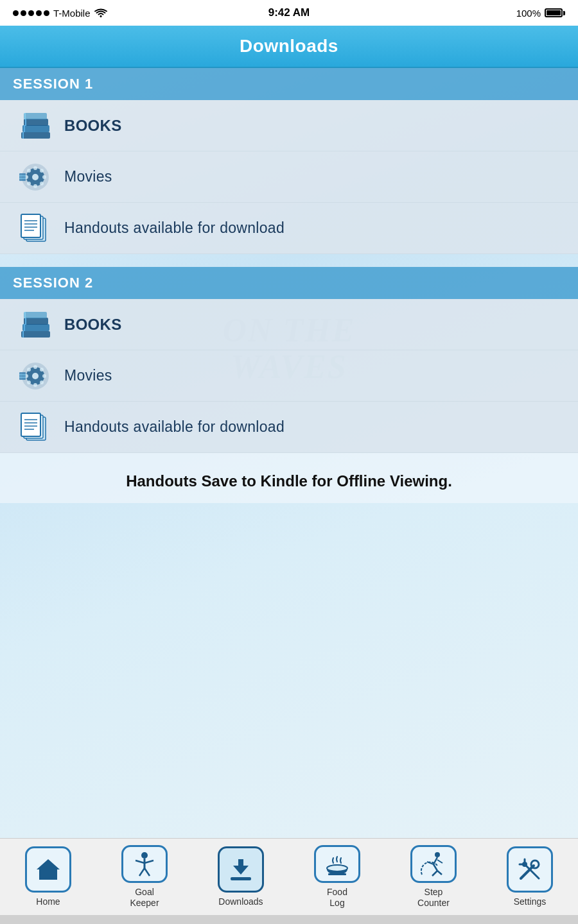  I want to click on home-icon, so click(48, 869).